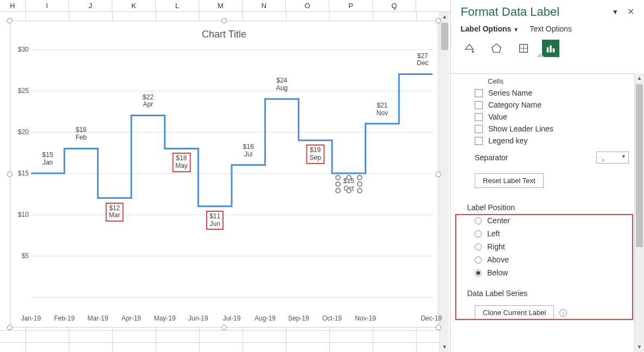 Image resolution: width=644 pixels, height=352 pixels. What do you see at coordinates (548, 208) in the screenshot?
I see `label-position-title: Label Position` at bounding box center [548, 208].